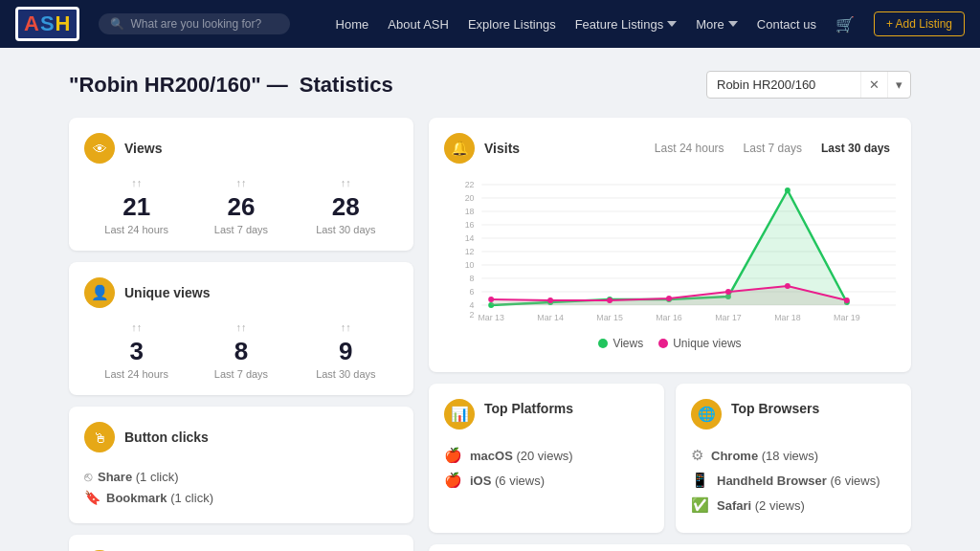 Image resolution: width=980 pixels, height=551 pixels. What do you see at coordinates (241, 329) in the screenshot?
I see `unique-views-card: 👤 Unique views ↑↑ 3 Last 24 hours ↑↑ 8 L…` at bounding box center [241, 329].